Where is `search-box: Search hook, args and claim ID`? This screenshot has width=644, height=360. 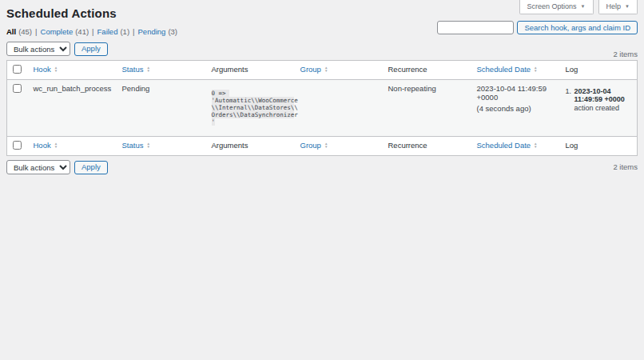 search-box: Search hook, args and claim ID is located at coordinates (537, 27).